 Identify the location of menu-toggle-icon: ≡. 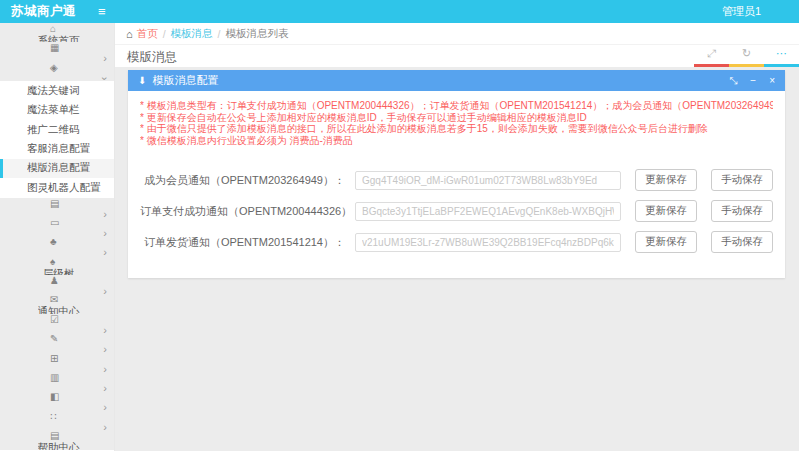
(102, 12).